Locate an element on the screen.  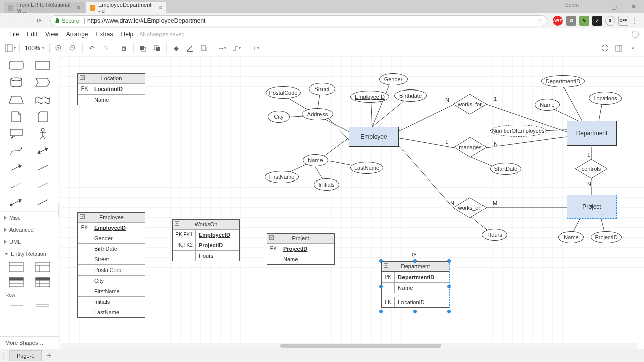
entity-project: Project ✥ is located at coordinates (592, 207).